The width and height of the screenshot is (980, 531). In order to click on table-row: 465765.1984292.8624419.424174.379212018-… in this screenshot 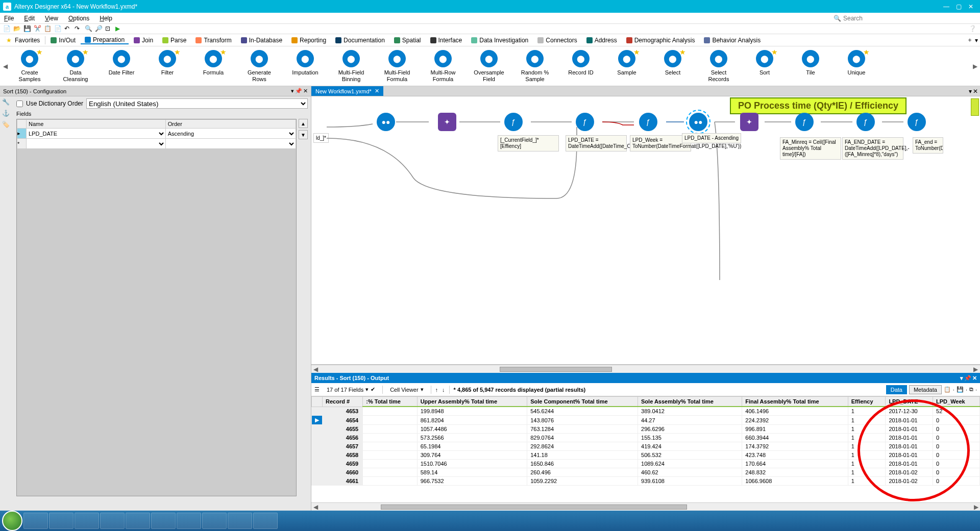, I will do `click(646, 447)`.